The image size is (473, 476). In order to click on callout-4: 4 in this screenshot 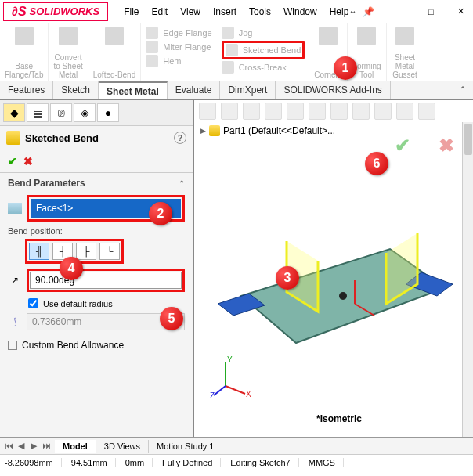, I will do `click(71, 269)`.